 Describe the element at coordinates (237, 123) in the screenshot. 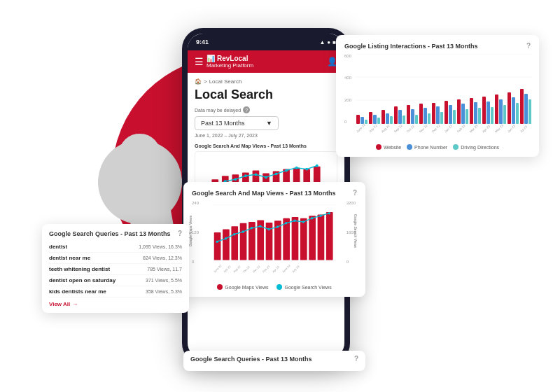

I see `time-period-dropdown: Past 13 Months ▼` at that location.